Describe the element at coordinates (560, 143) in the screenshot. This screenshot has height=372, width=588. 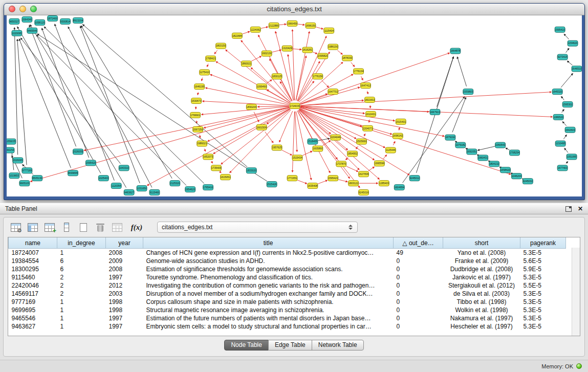
I see `graph-node-label: 1210495` at that location.